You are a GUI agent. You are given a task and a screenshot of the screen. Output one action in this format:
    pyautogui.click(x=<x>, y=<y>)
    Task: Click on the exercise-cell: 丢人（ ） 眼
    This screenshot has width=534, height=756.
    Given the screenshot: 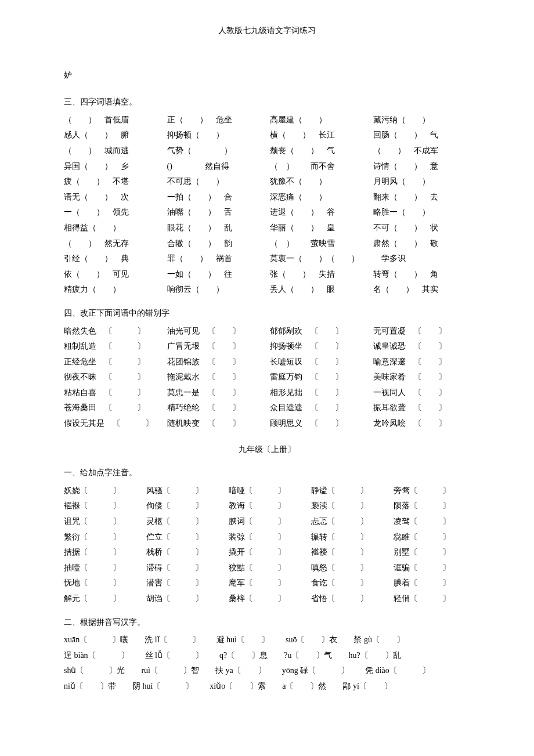 What is the action you would take?
    pyautogui.click(x=319, y=290)
    